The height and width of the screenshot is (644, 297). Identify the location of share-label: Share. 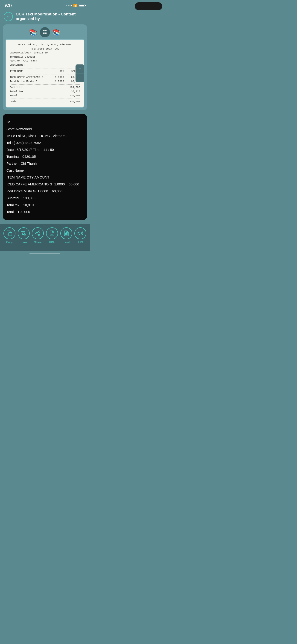
(38, 242).